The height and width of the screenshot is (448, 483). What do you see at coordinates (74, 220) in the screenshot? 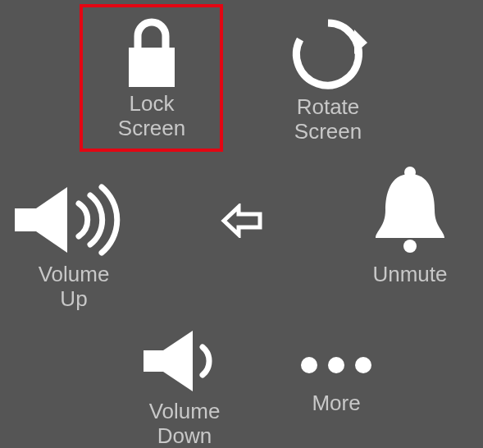
I see `volume-up-icon` at bounding box center [74, 220].